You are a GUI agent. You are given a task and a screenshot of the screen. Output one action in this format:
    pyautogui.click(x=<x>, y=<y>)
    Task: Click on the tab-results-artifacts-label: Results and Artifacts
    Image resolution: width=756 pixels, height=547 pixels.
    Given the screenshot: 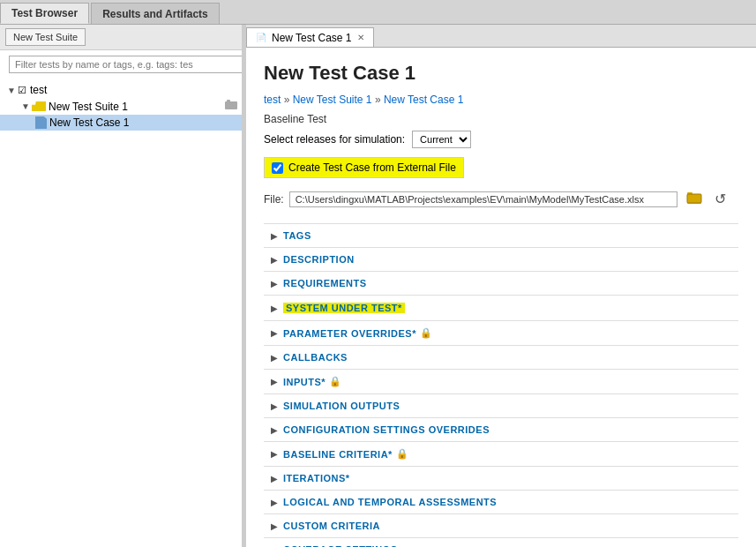 What is the action you would take?
    pyautogui.click(x=155, y=14)
    